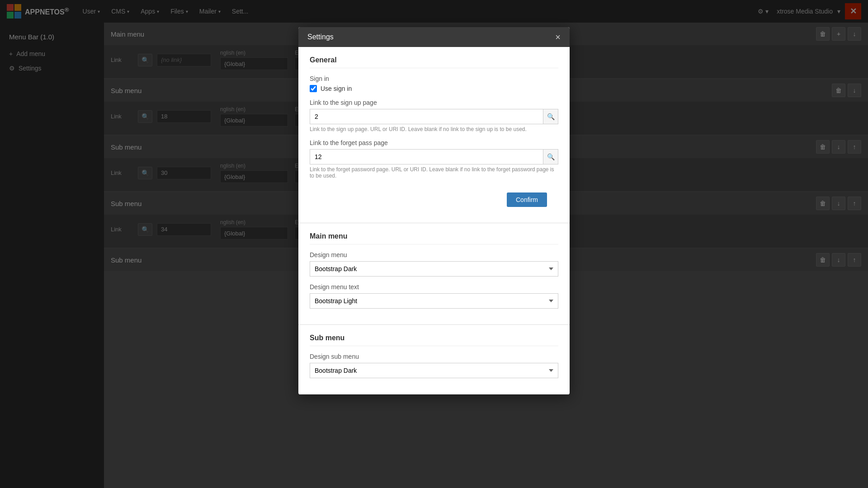 The image size is (868, 488). What do you see at coordinates (434, 287) in the screenshot?
I see `design-menu-text-label: Design menu text` at bounding box center [434, 287].